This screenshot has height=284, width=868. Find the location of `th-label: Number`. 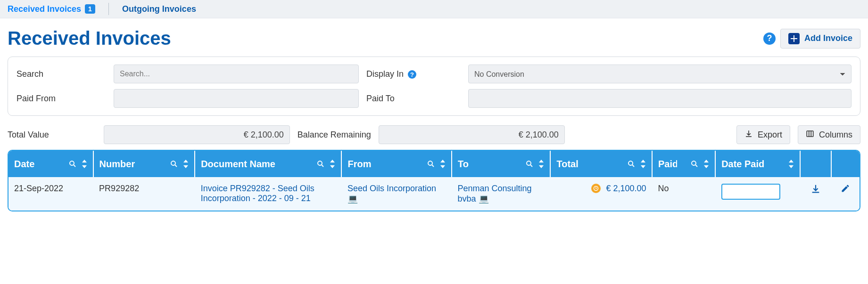

th-label: Number is located at coordinates (117, 164).